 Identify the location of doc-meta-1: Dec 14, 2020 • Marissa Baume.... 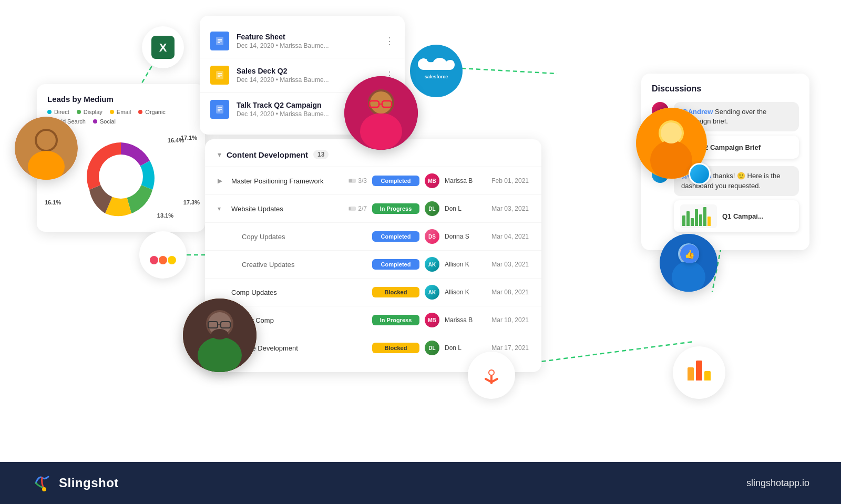
(307, 80).